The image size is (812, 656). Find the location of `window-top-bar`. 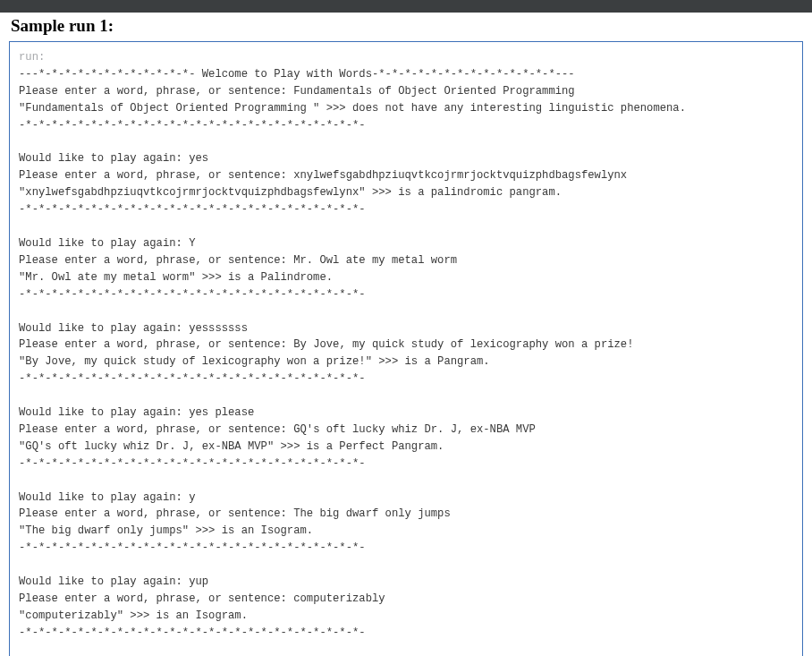

window-top-bar is located at coordinates (406, 6).